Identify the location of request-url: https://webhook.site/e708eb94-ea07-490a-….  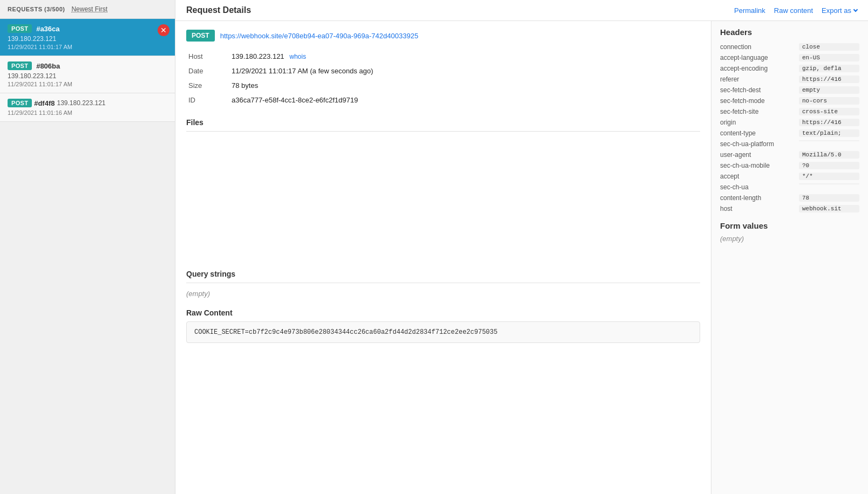
(320, 36).